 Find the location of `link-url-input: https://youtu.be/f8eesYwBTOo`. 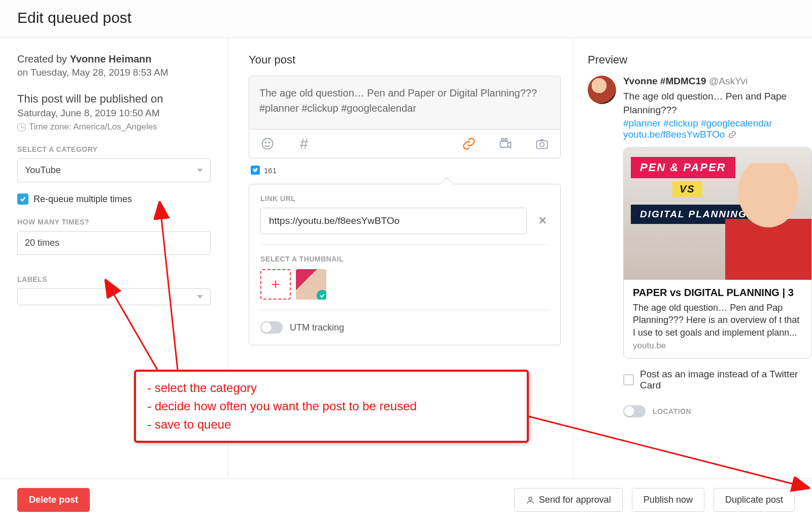

link-url-input: https://youtu.be/f8eesYwBTOo is located at coordinates (394, 221).